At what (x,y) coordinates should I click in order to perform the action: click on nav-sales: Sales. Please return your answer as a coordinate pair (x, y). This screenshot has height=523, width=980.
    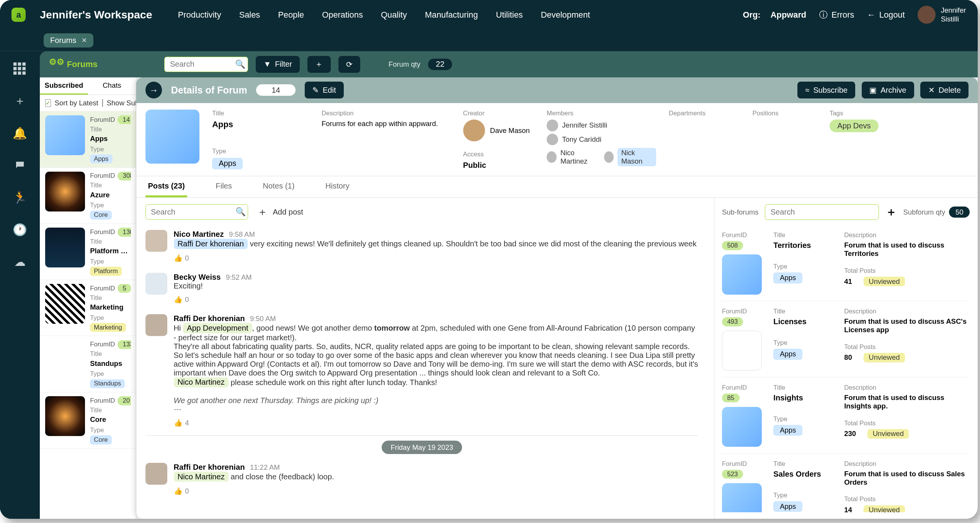
    Looking at the image, I should click on (250, 15).